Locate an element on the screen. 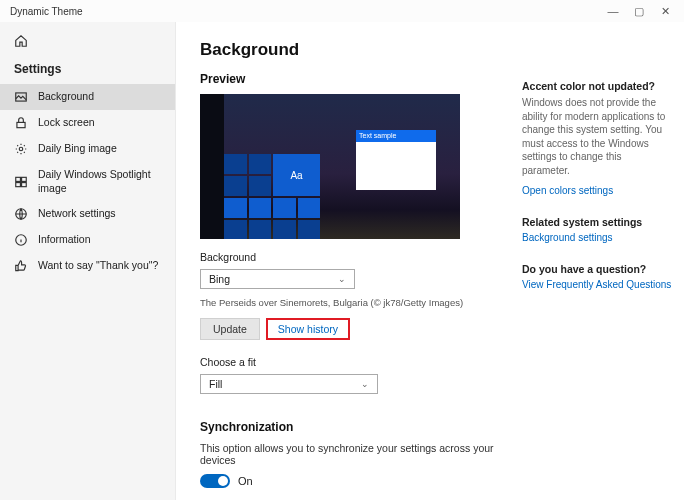 Image resolution: width=684 pixels, height=500 pixels. accent-heading: Accent color not updated? is located at coordinates (597, 86).